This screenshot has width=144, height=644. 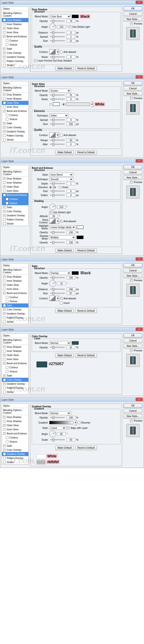 What do you see at coordinates (71, 36) in the screenshot?
I see `value-input: 2` at bounding box center [71, 36].